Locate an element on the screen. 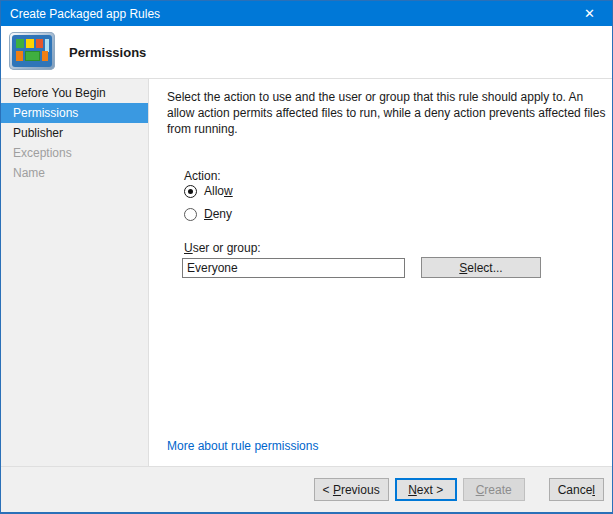 The width and height of the screenshot is (613, 514). icon-panel is located at coordinates (32, 51).